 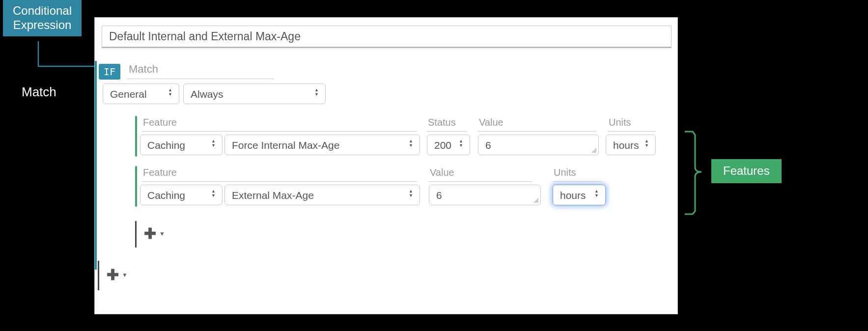 What do you see at coordinates (207, 94) in the screenshot?
I see `match-condition-value: Always` at bounding box center [207, 94].